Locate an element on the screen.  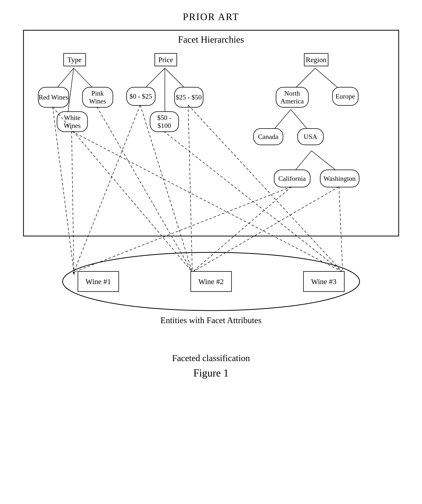
washington-node: Washington is located at coordinates (340, 179).